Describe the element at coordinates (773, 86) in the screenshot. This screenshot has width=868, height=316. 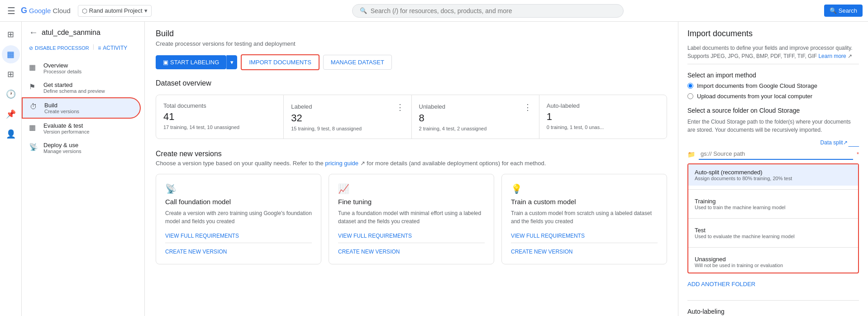
I see `radio-gcs: Import documents from Google Cloud Stora…` at that location.